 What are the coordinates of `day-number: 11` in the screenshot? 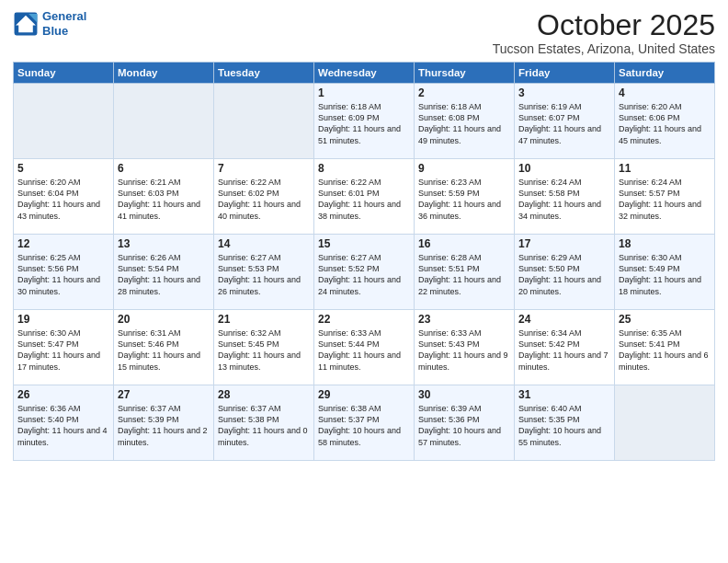 It's located at (665, 168).